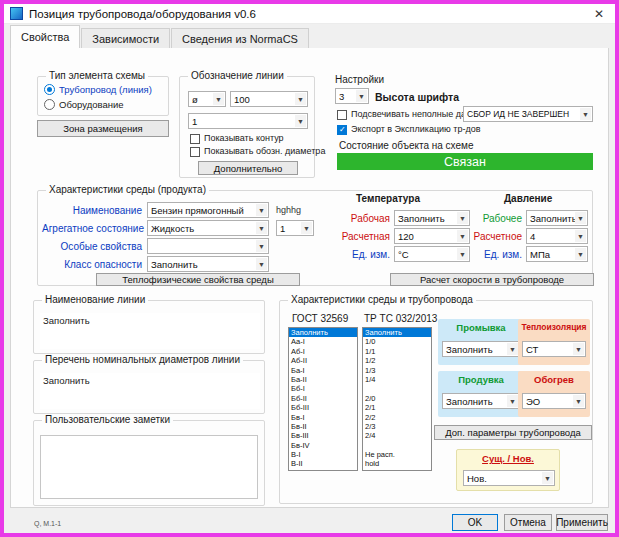  What do you see at coordinates (248, 168) in the screenshot?
I see `more-options-button: Дополнительно` at bounding box center [248, 168].